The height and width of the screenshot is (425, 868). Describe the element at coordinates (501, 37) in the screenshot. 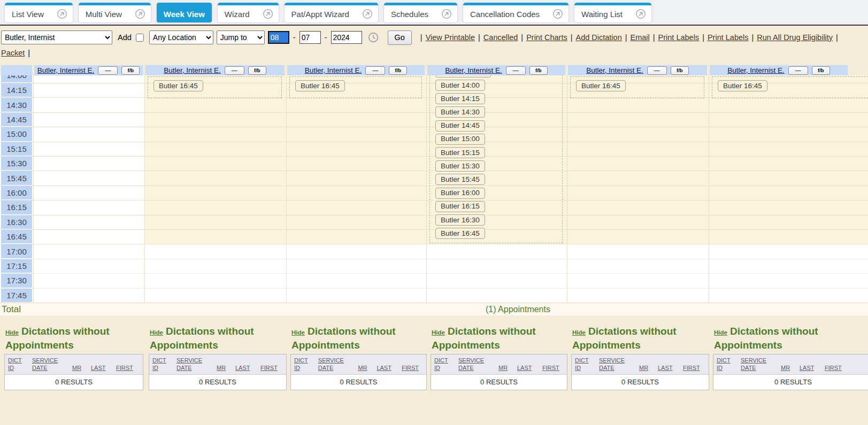

I see `toolbar-link-cancelled: Cancelled` at that location.